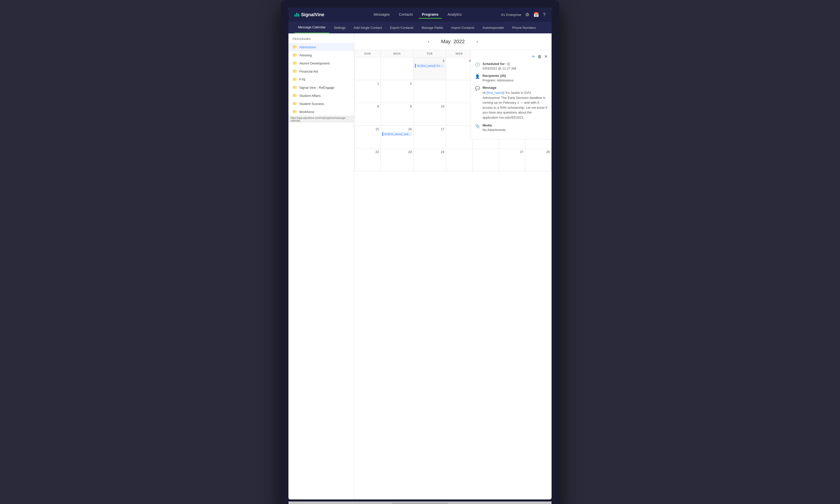 Image resolution: width=840 pixels, height=504 pixels. Describe the element at coordinates (546, 56) in the screenshot. I see `close-popup-button: ✕` at that location.